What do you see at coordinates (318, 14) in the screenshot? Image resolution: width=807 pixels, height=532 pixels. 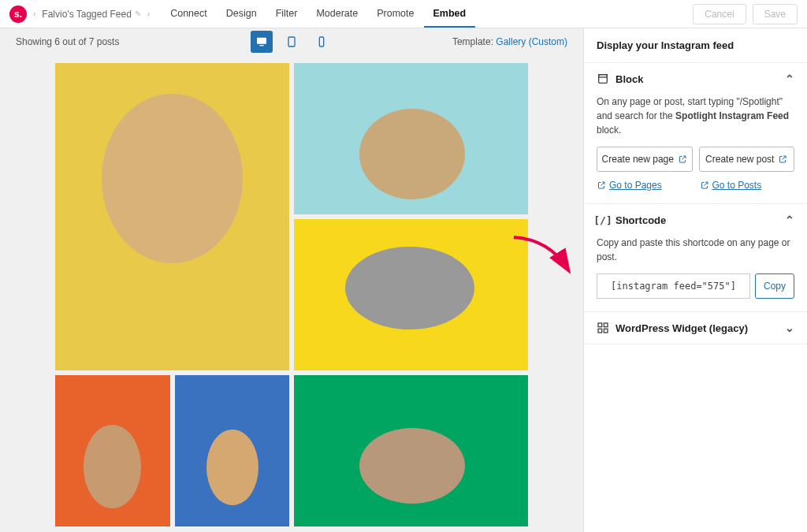 I see `nav-tabs: Connect Design Filter Moderate Promote E…` at bounding box center [318, 14].